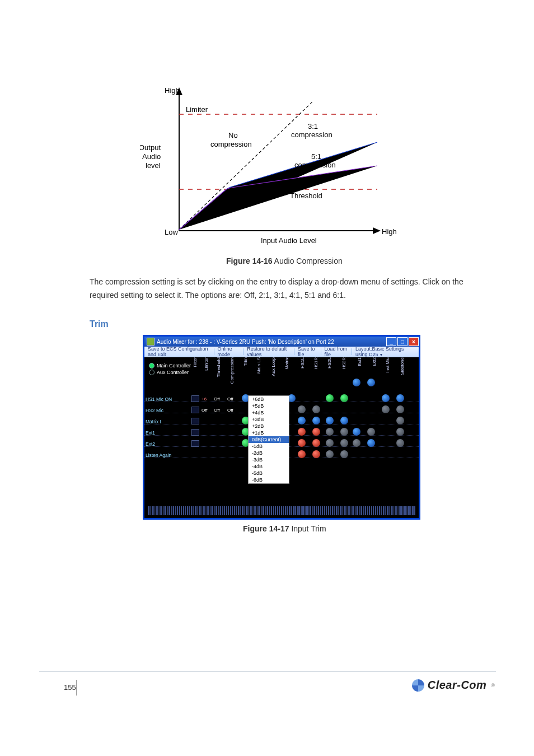  Describe the element at coordinates (153, 422) in the screenshot. I see `row-matrix: Matrix I` at that location.